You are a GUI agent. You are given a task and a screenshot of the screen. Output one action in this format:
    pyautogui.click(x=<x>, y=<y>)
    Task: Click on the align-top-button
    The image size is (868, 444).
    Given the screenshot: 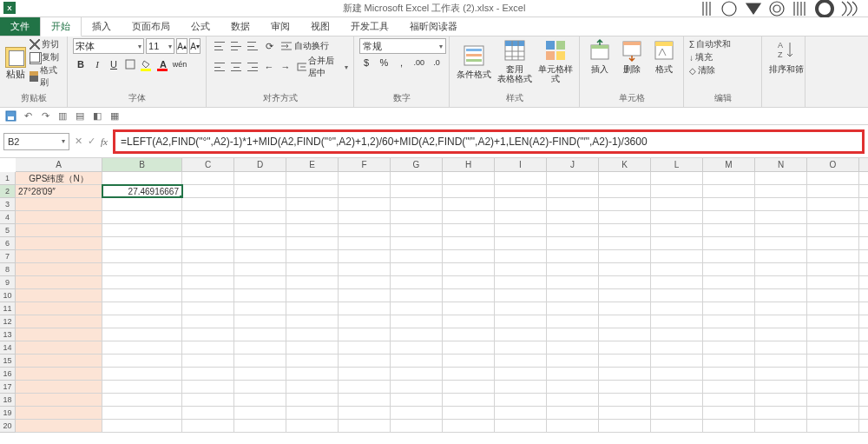 What is the action you would take?
    pyautogui.click(x=220, y=46)
    